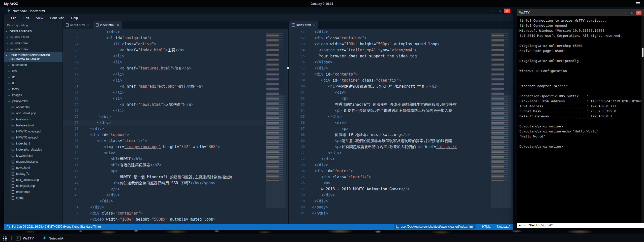 The image size is (644, 242). I want to click on code-line: 68 伺服器 IP 地址為: mcs.hkwtc.org</p>, so click(389, 135).